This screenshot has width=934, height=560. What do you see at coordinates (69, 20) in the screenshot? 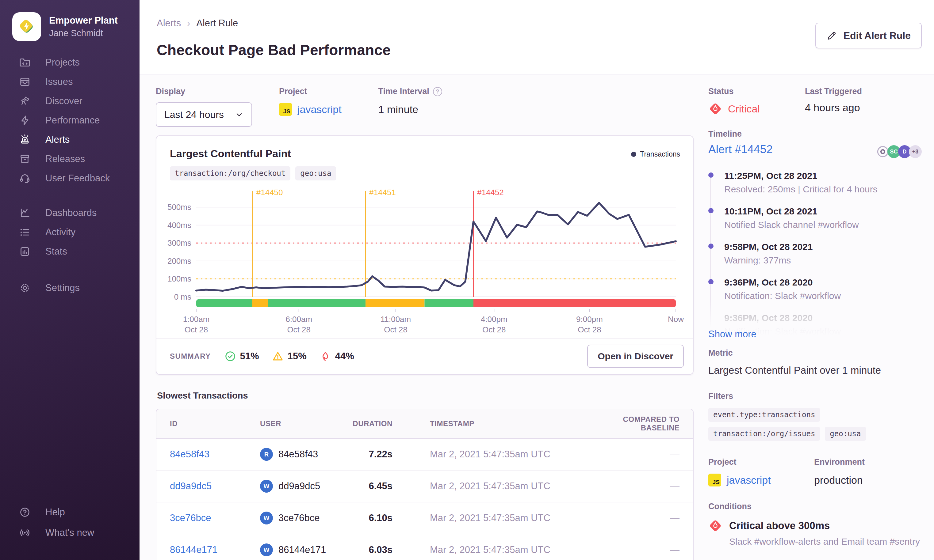
I see `org-switcher: Empower Plant Jane Schmidt` at bounding box center [69, 20].